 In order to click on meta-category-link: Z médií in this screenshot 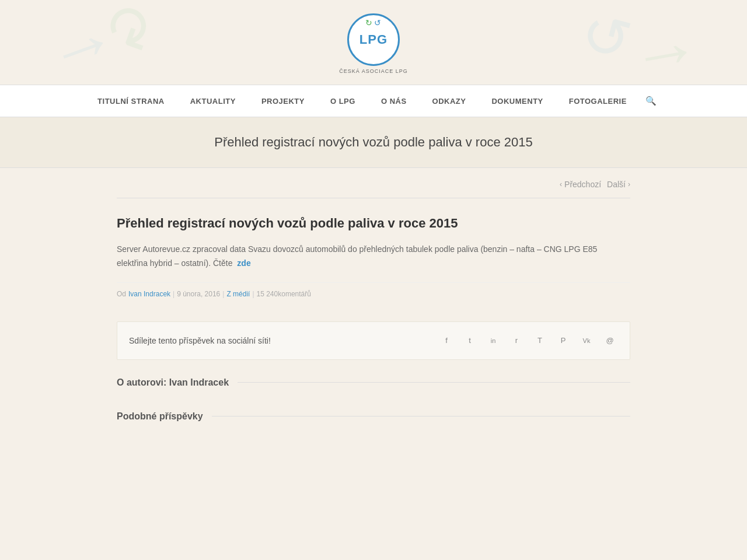, I will do `click(238, 294)`.